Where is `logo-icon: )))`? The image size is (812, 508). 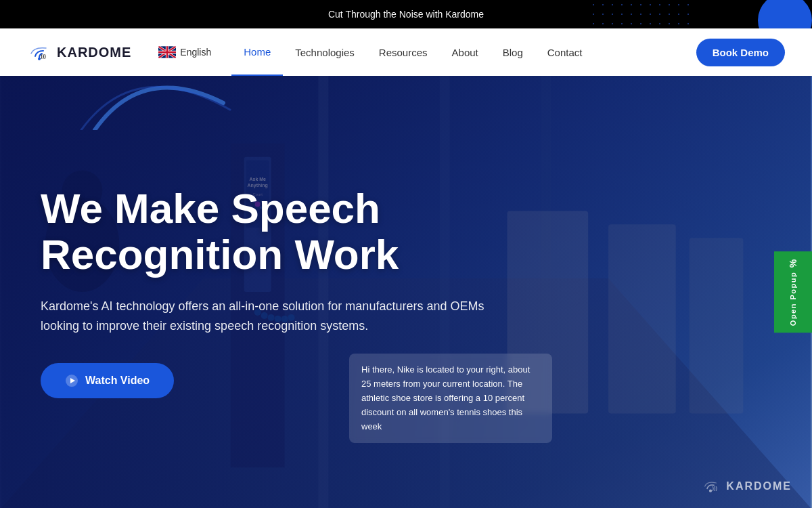 logo-icon: ))) is located at coordinates (39, 52).